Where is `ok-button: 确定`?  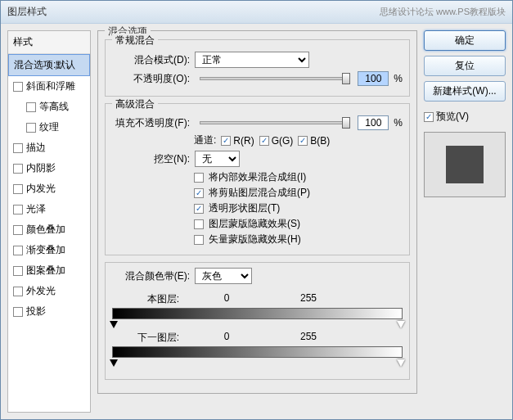
ok-button: 确定 is located at coordinates (465, 41).